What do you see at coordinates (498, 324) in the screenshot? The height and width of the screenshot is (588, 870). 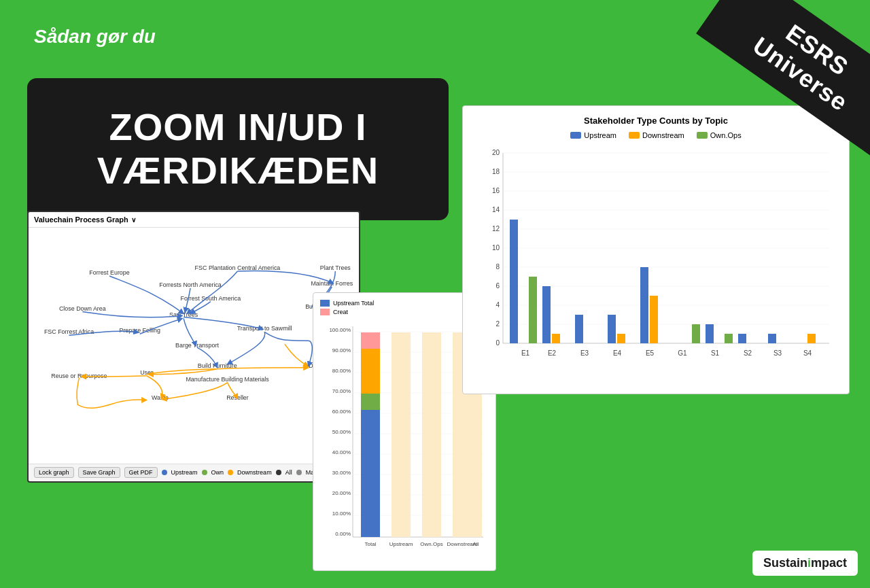 I see `svg-text: 2` at bounding box center [498, 324].